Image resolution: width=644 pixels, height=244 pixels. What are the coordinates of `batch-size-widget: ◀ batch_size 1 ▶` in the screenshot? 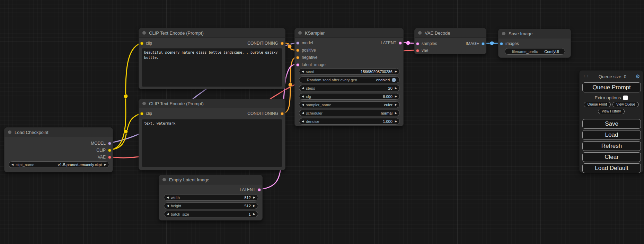 It's located at (211, 214).